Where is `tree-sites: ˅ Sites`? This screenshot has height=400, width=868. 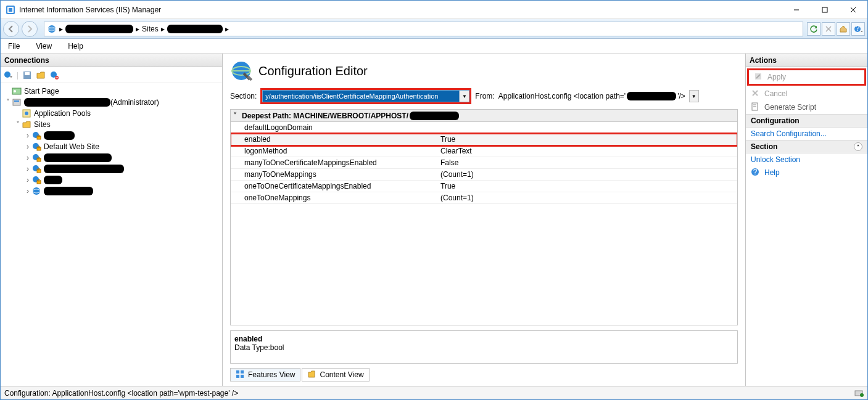
tree-sites: ˅ Sites is located at coordinates (111, 124).